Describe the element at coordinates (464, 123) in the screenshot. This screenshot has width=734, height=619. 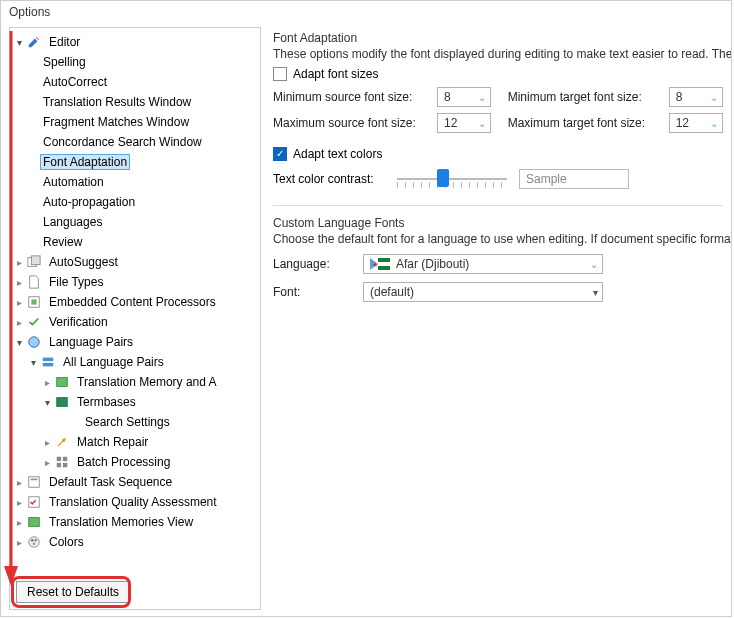
I see `max-source-font-combo: 12⌄` at that location.